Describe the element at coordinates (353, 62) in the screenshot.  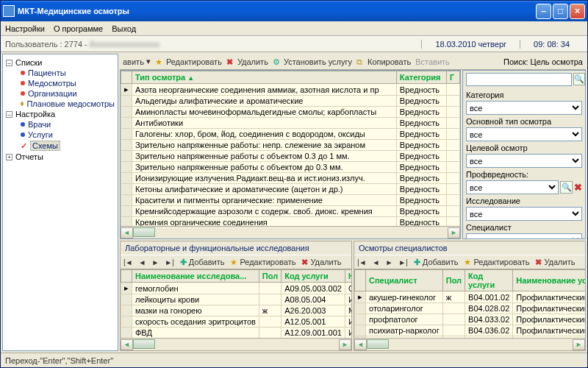
I see `main-toolbar: авить ▾ ★Редактировать ✖Удалить ⚙Установ…` at that location.